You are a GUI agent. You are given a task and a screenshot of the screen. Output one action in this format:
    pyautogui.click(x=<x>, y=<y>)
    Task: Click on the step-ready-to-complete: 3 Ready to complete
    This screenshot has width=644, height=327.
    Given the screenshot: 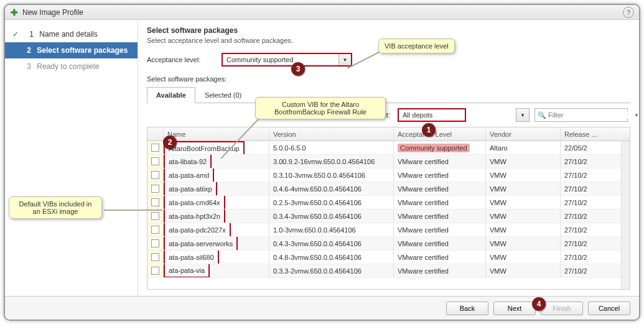 What is the action you would take?
    pyautogui.click(x=71, y=67)
    